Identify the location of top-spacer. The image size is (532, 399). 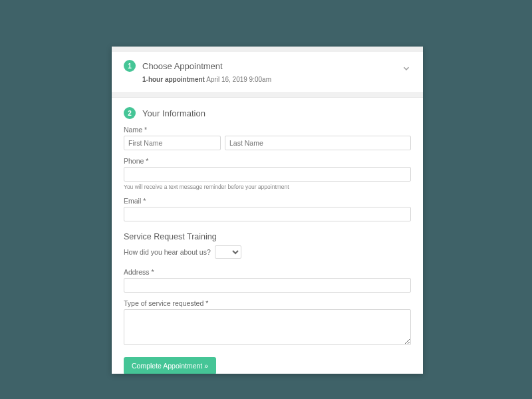
(267, 49).